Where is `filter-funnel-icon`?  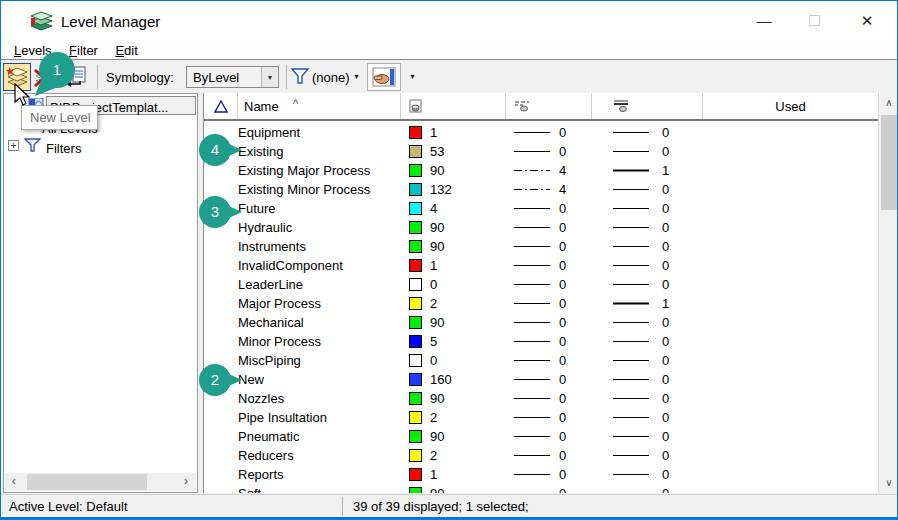
filter-funnel-icon is located at coordinates (300, 76).